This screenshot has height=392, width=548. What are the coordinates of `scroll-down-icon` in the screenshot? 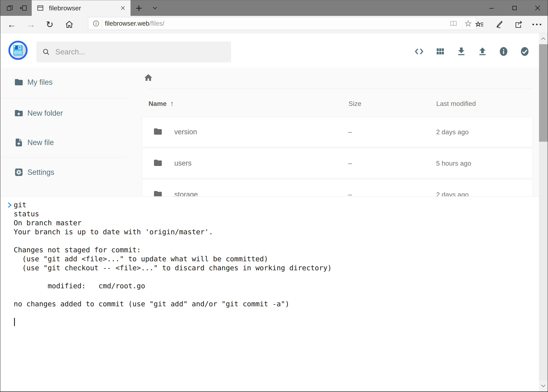 It's located at (543, 386).